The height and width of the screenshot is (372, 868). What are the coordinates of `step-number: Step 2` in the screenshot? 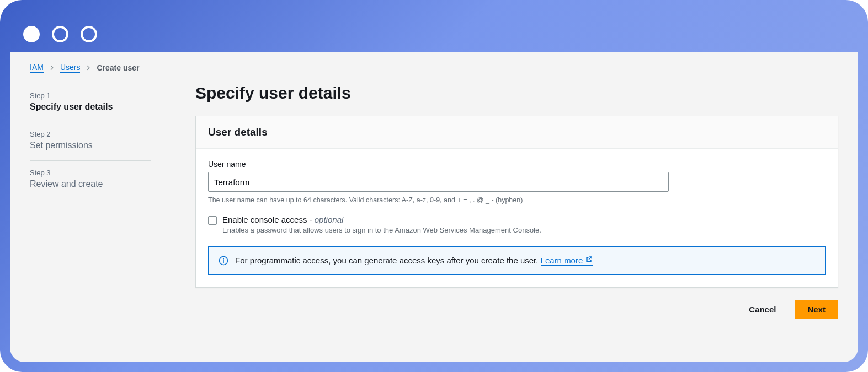 It's located at (90, 134).